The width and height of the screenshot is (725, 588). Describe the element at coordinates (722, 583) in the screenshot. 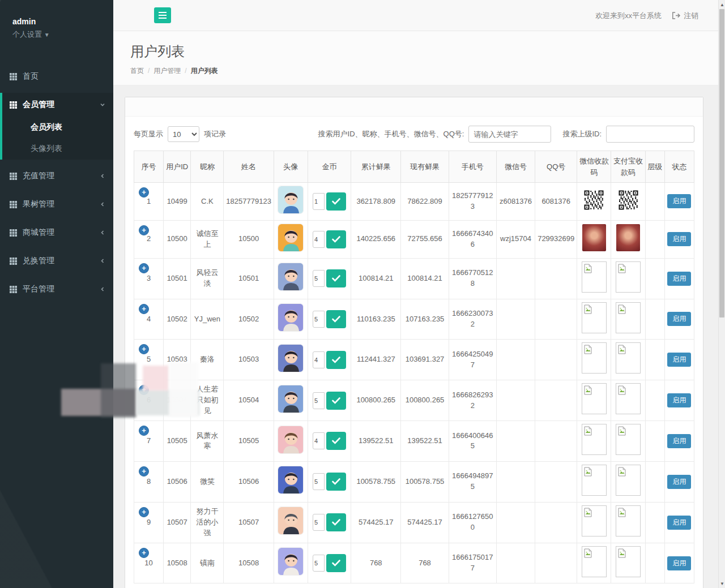

I see `scroll-down-arrow-icon: ▼` at that location.